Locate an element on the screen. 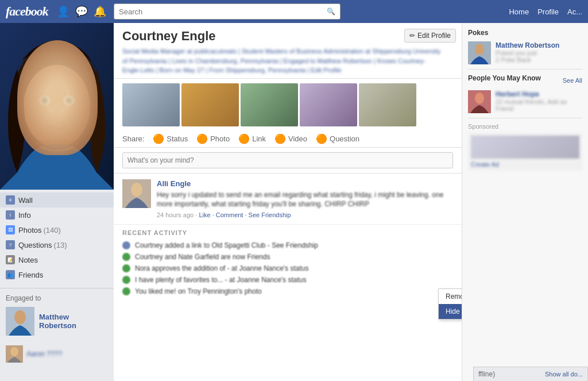  question-icon: 🟠 is located at coordinates (322, 139).